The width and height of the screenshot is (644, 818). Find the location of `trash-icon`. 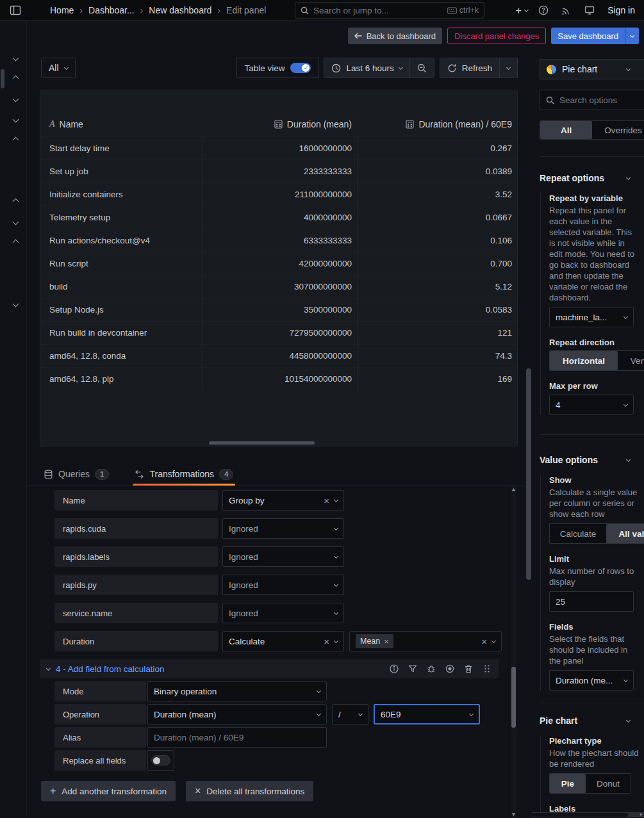

trash-icon is located at coordinates (468, 669).